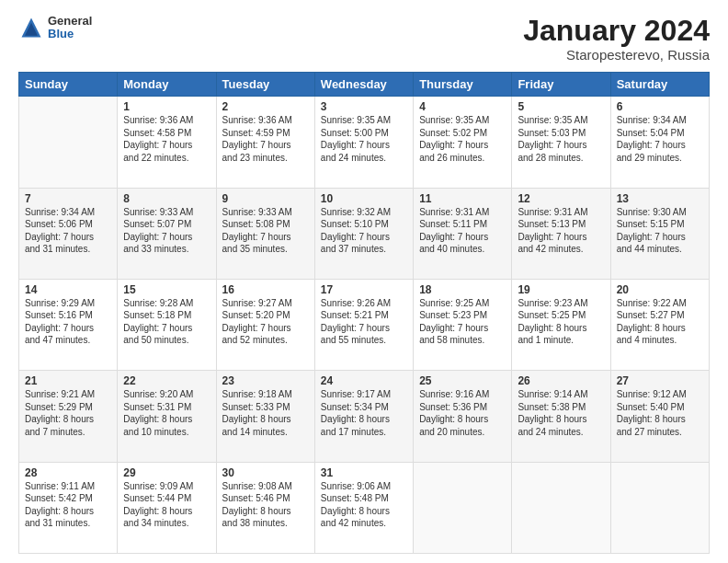 This screenshot has width=728, height=563. I want to click on calendar-cell: 6Sunrise: 9:34 AM Sunset: 5:04 PM Daylig…, so click(660, 142).